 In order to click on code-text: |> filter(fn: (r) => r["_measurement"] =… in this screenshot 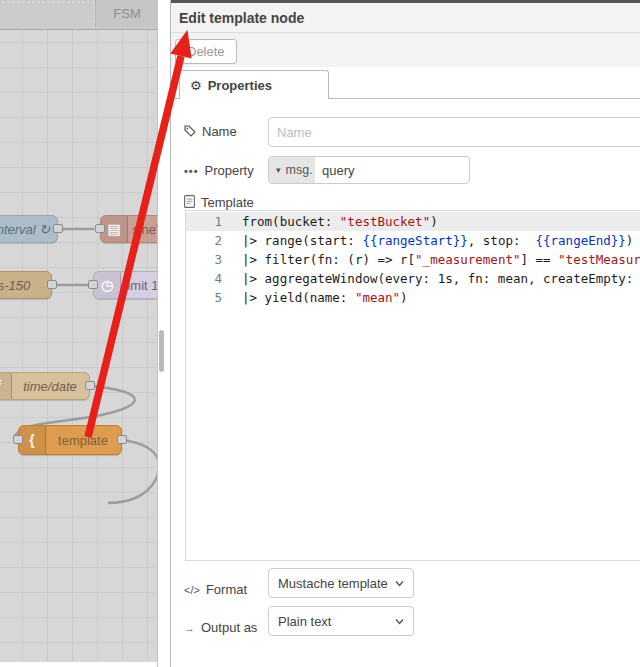, I will do `click(438, 260)`.